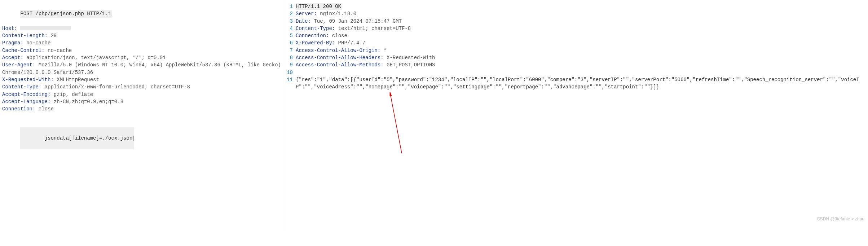 This screenshot has width=868, height=246. What do you see at coordinates (577, 65) in the screenshot?
I see `response-line: 9Access-Control-Allow-Methods: GET,POST,…` at bounding box center [577, 65].